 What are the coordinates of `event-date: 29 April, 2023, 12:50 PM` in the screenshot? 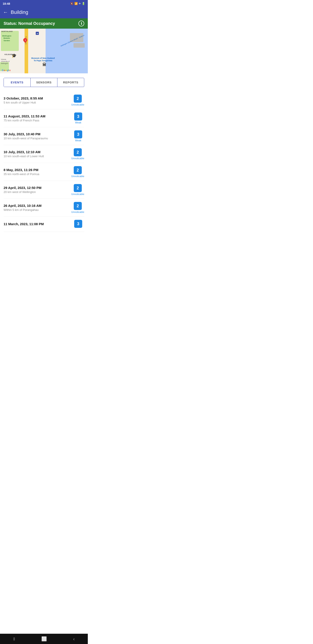 It's located at (36, 188).